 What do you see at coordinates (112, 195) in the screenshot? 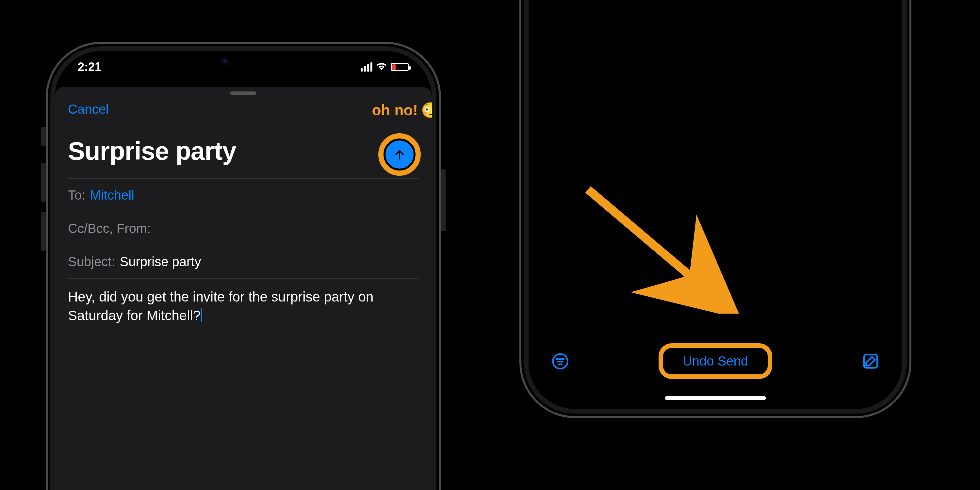
I see `to-recipient: Mitchell` at bounding box center [112, 195].